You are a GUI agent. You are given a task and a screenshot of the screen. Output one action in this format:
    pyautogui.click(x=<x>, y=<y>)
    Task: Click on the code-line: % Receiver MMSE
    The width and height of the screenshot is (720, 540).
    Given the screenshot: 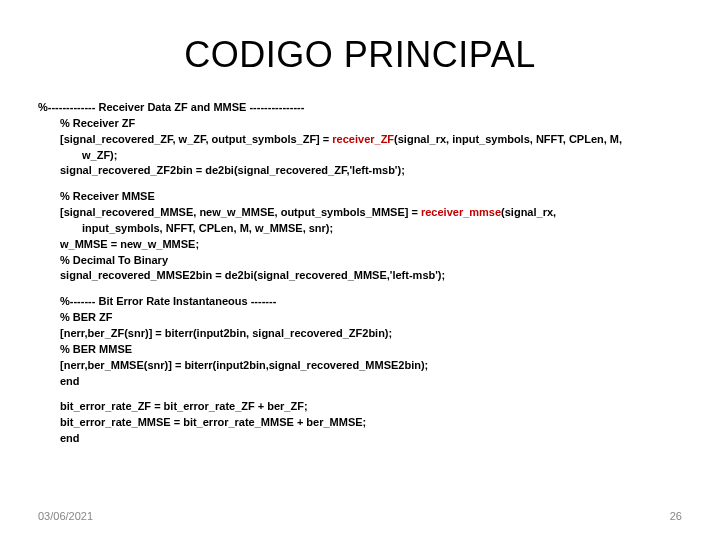 What is the action you would take?
    pyautogui.click(x=360, y=196)
    